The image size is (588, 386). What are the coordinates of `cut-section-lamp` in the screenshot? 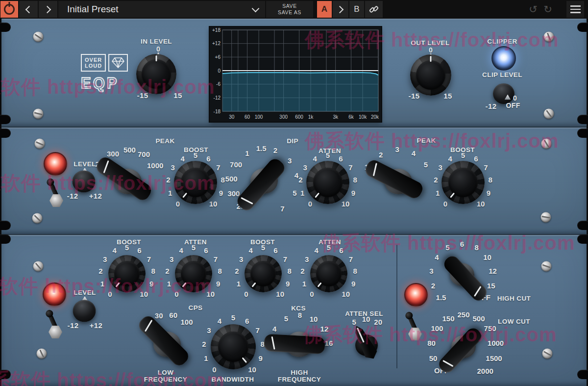 It's located at (416, 295).